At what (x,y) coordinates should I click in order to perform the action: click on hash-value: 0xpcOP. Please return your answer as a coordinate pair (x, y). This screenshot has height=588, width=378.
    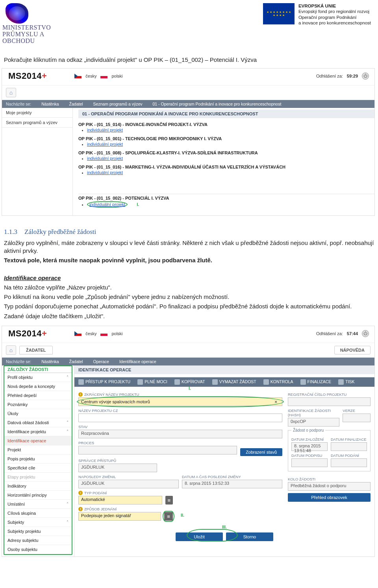
    Looking at the image, I should click on (313, 422).